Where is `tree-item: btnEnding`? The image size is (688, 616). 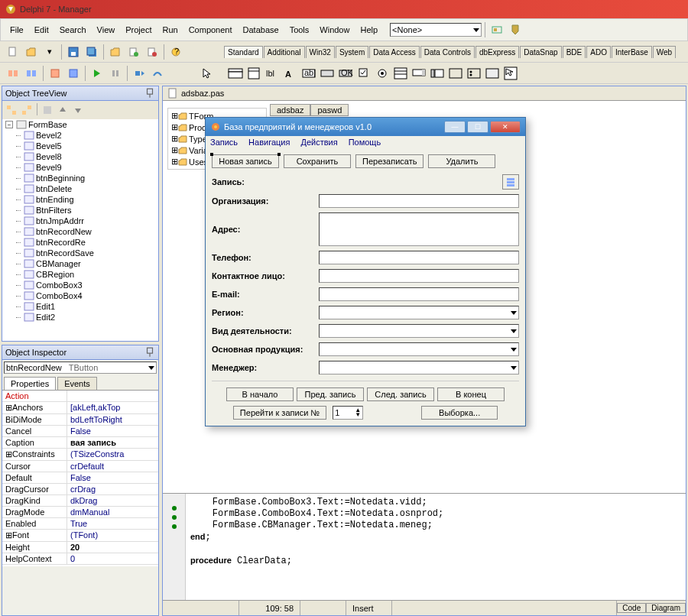
tree-item: btnEnding is located at coordinates (80, 199).